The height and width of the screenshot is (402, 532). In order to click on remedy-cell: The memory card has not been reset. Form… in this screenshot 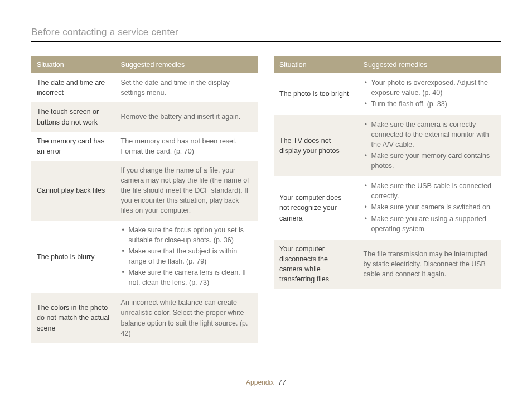, I will do `click(187, 146)`.